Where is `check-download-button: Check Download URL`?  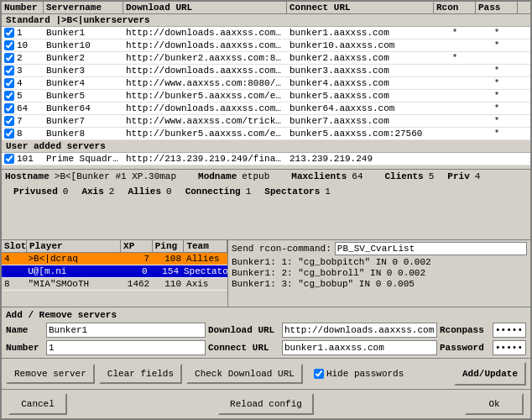 check-download-button: Check Download URL is located at coordinates (245, 374).